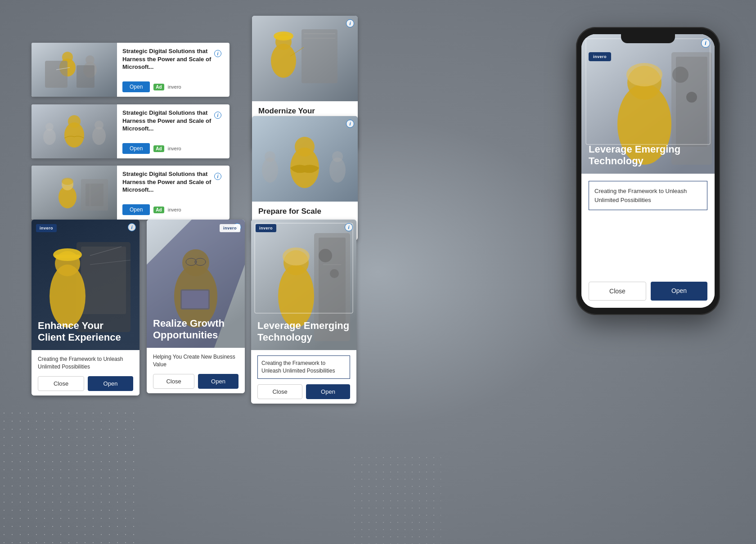  What do you see at coordinates (86, 331) in the screenshot?
I see `v-headline-1: Enhance Your Client Experience` at bounding box center [86, 331].